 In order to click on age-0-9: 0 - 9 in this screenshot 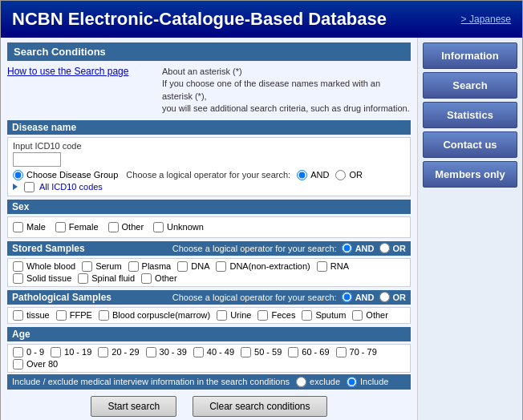, I will do `click(29, 353)`.